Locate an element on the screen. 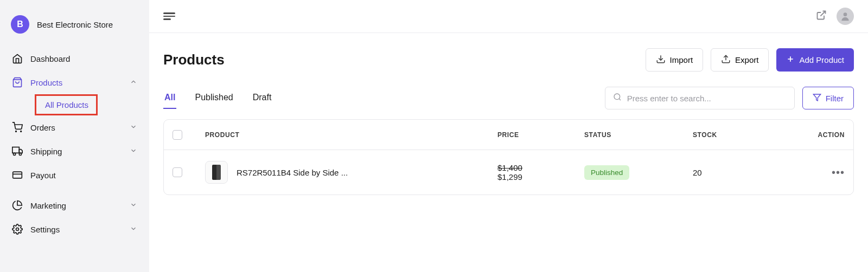 This screenshot has width=868, height=272. product-name: RS72R5011B4 Side by Side ... is located at coordinates (292, 172).